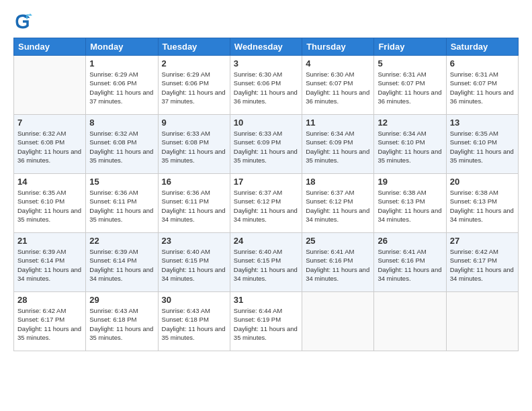  What do you see at coordinates (338, 63) in the screenshot?
I see `day-number: 4` at bounding box center [338, 63].